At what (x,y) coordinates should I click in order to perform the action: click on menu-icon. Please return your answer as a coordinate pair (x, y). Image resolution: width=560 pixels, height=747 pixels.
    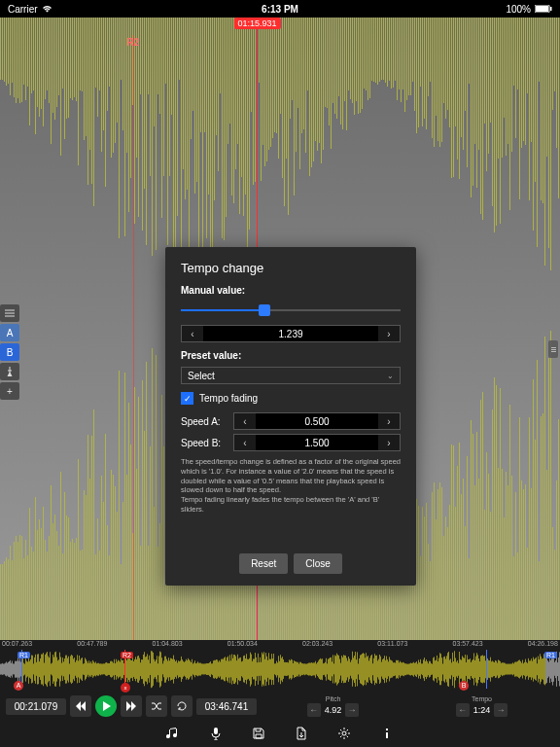
    Looking at the image, I should click on (10, 313).